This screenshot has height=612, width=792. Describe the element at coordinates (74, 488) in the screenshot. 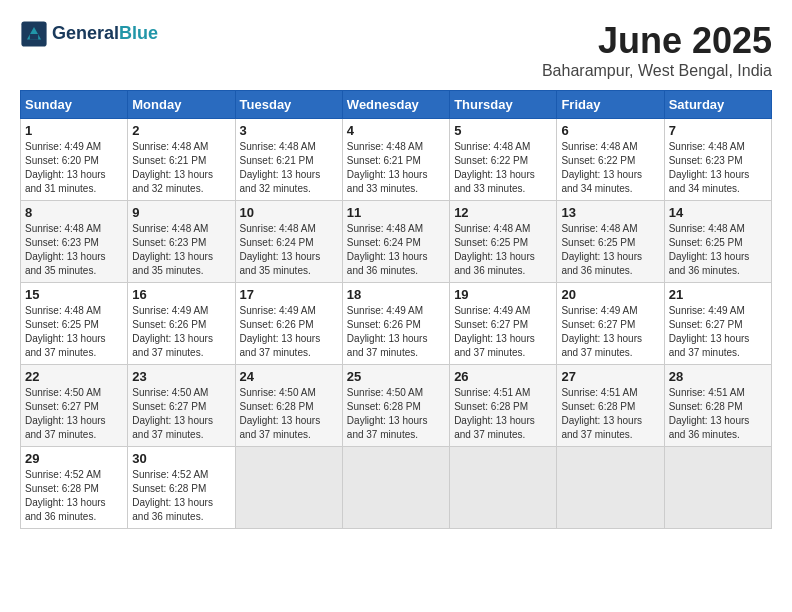

I see `day-cell: 29 Sunrise: 4:52 AMSunset: 6:28 PMDaylig…` at that location.